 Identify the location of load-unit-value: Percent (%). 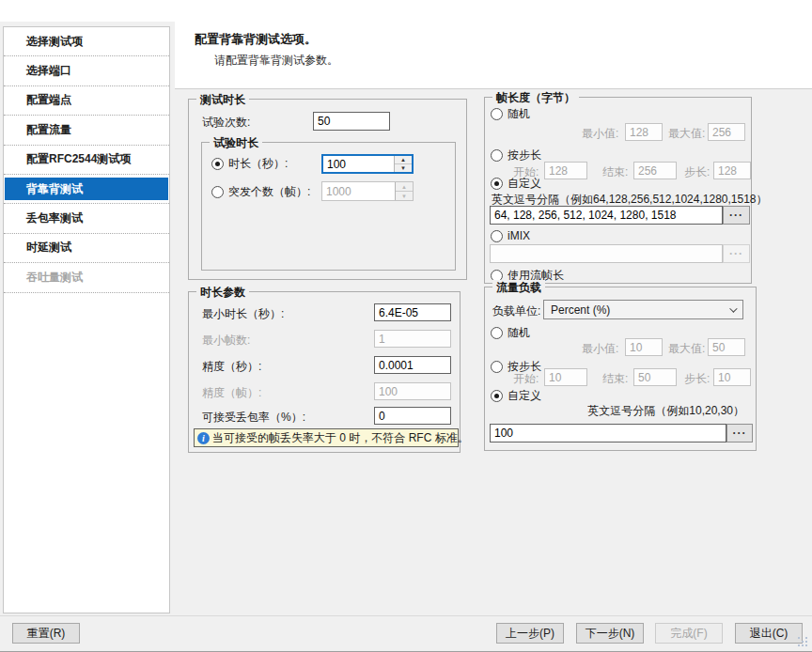
(581, 310).